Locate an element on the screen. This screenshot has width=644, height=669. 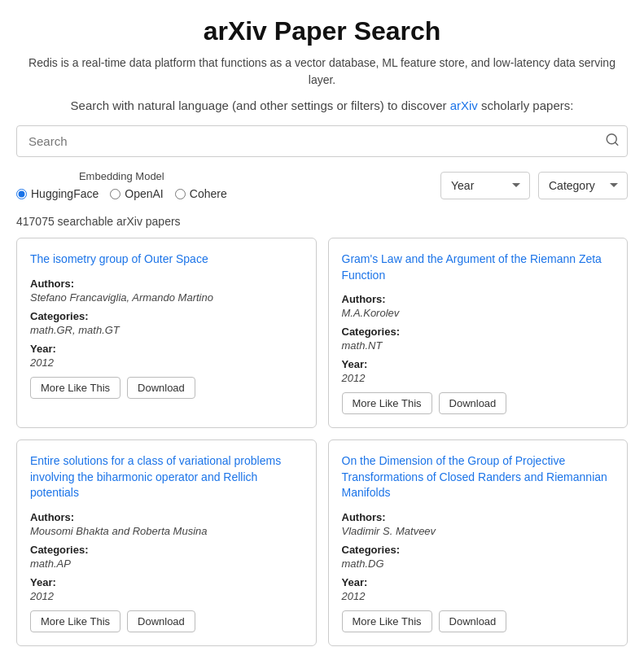
download-button-4: Download is located at coordinates (473, 622).